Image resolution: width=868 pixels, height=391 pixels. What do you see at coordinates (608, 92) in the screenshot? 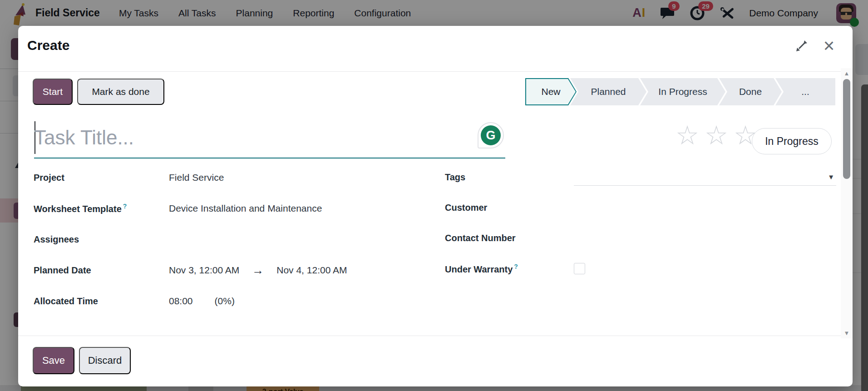
I see `stage-planned: Planned` at bounding box center [608, 92].